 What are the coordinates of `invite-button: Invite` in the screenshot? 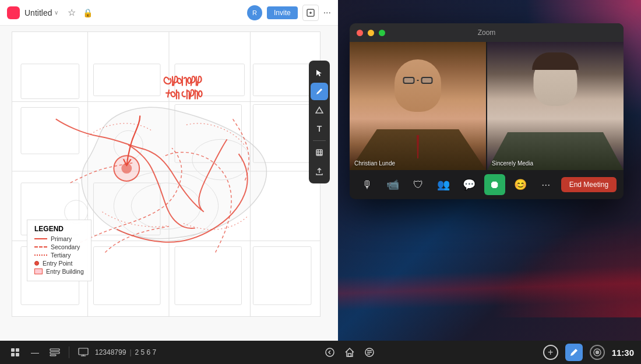 It's located at (282, 13).